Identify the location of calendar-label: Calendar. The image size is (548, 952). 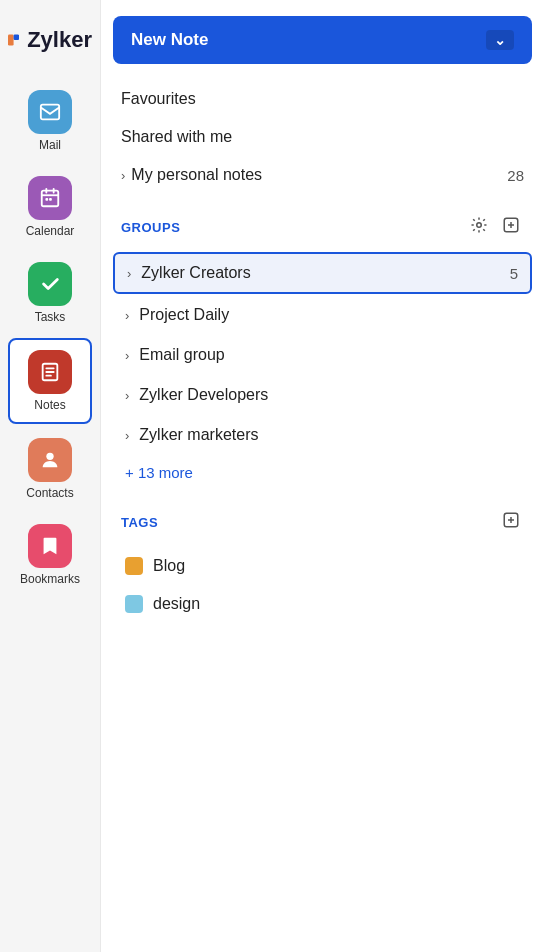
(50, 231).